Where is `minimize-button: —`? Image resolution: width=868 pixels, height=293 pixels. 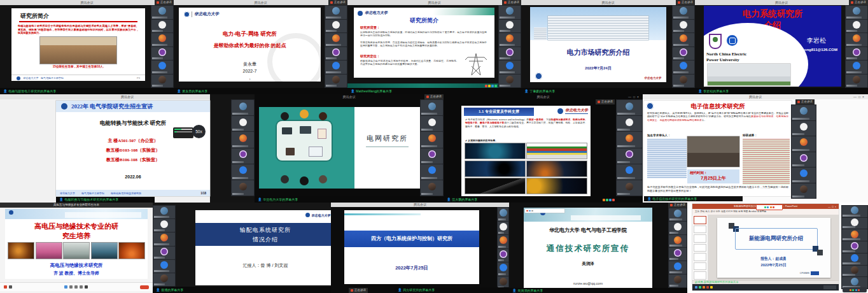 minimize-button: — is located at coordinates (631, 97).